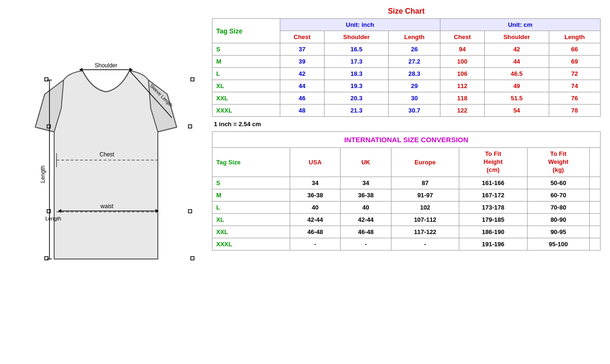 Image resolution: width=610 pixels, height=364 pixels. Describe the element at coordinates (356, 98) in the screenshot. I see `inch-shoulder-cell: 20.3` at that location.